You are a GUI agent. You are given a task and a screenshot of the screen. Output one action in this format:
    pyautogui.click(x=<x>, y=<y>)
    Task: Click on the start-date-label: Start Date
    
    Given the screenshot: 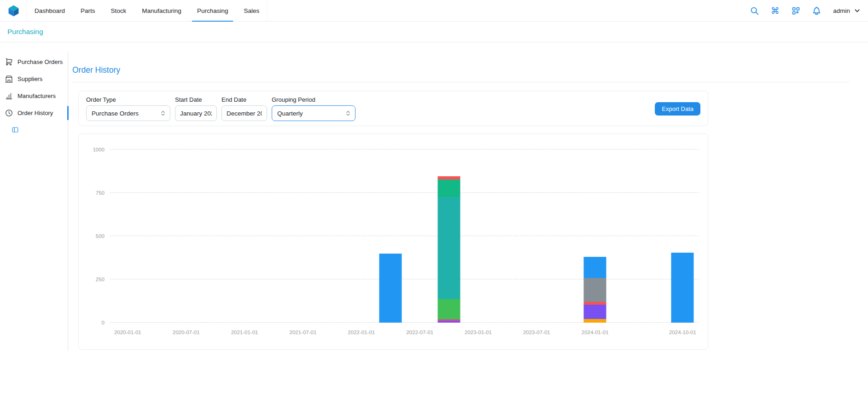 What is the action you would take?
    pyautogui.click(x=196, y=99)
    